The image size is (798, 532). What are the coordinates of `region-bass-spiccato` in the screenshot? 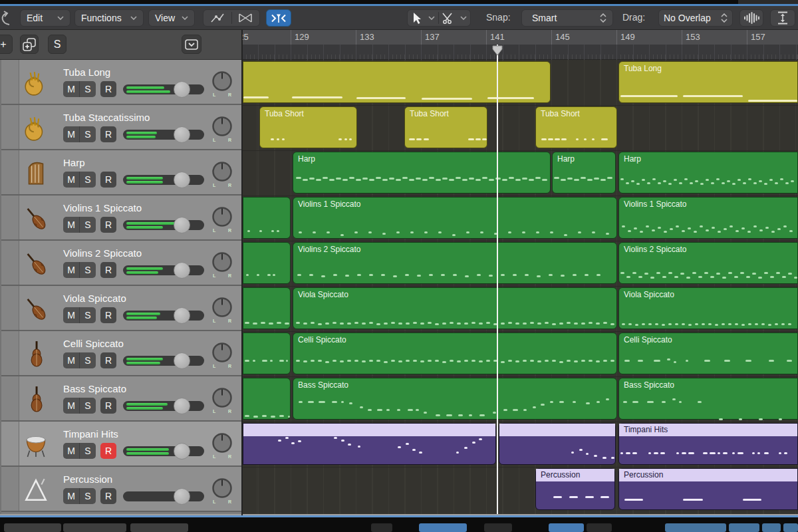 It's located at (267, 399).